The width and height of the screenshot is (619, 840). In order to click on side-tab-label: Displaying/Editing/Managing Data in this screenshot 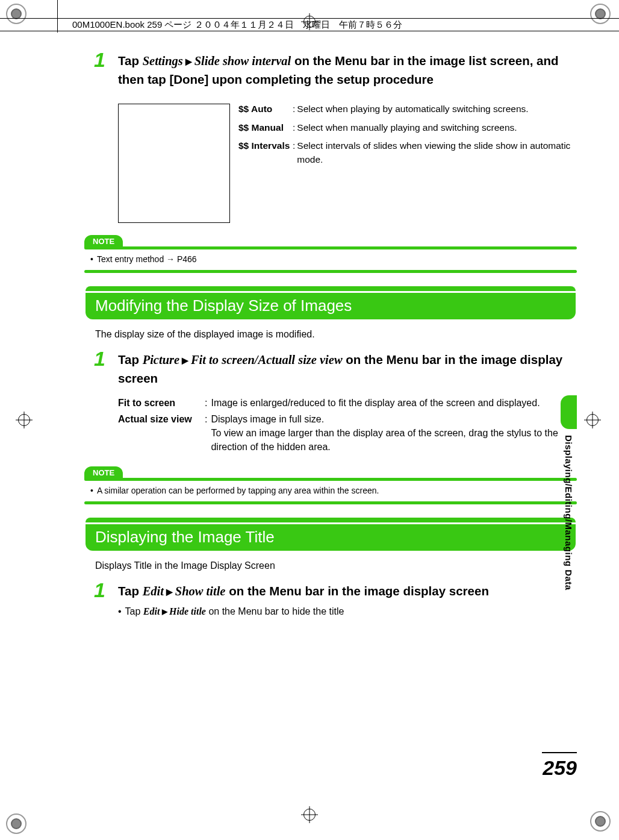, I will do `click(568, 513)`.